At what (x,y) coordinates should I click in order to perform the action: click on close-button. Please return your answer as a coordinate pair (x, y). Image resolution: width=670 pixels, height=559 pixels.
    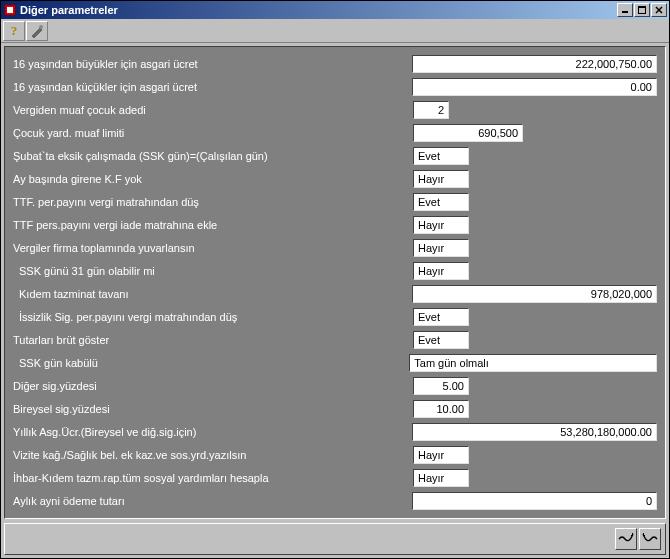
    Looking at the image, I should click on (659, 10).